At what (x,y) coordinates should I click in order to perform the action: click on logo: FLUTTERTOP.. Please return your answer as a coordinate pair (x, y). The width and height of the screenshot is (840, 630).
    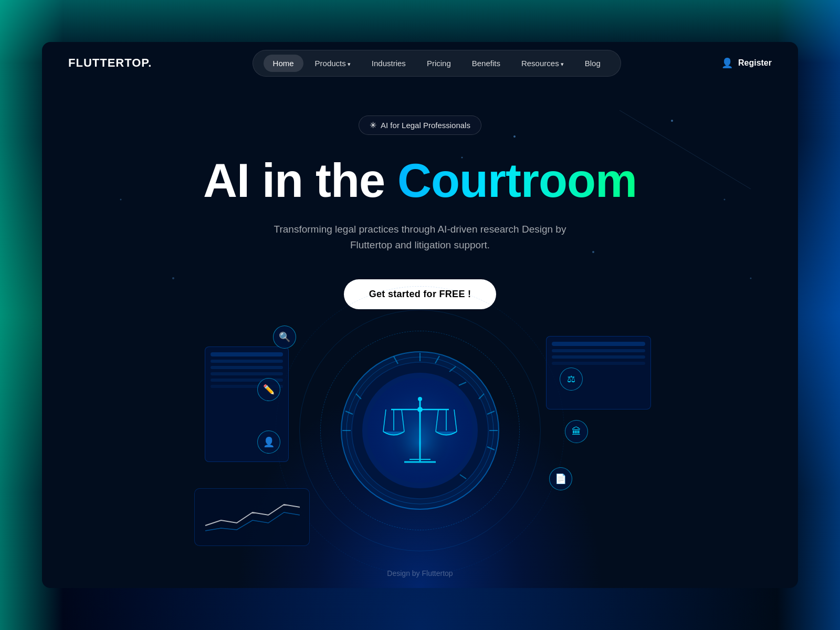
    Looking at the image, I should click on (110, 63).